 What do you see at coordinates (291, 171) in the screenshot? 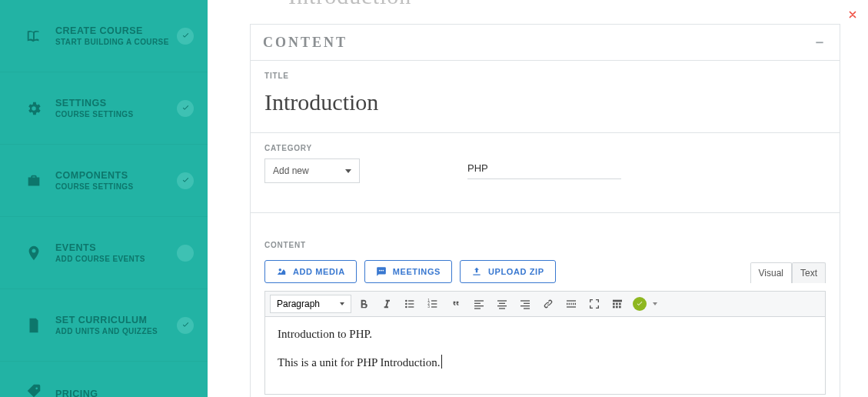
I see `category-select-value: Add new` at bounding box center [291, 171].